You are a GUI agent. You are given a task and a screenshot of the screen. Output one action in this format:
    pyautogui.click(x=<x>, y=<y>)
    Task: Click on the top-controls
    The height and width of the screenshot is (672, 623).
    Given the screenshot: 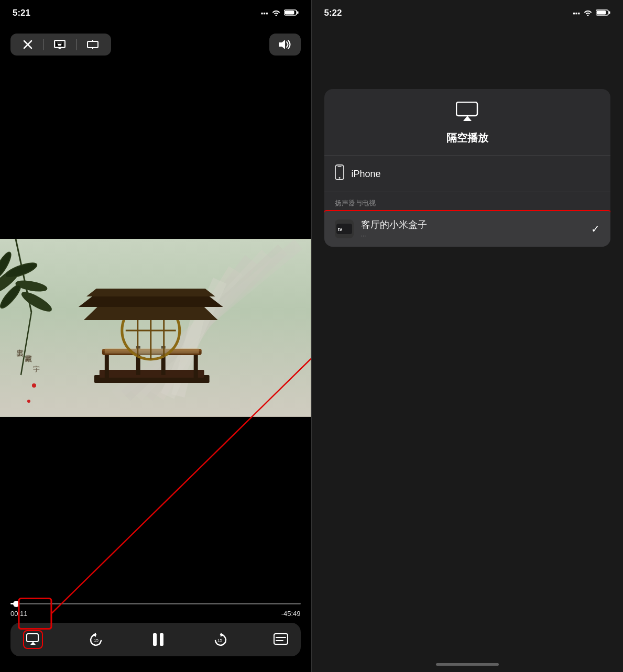 What is the action you would take?
    pyautogui.click(x=156, y=45)
    